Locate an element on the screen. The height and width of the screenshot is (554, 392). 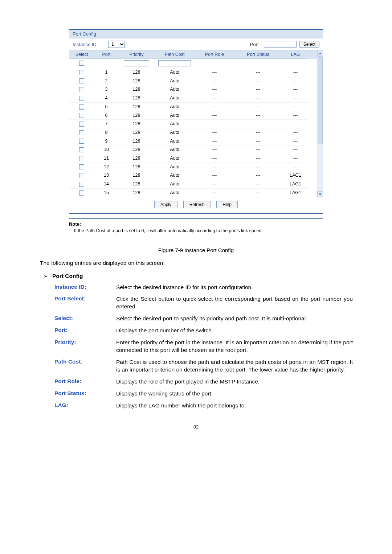
scroll-thumb is located at coordinates (320, 100).